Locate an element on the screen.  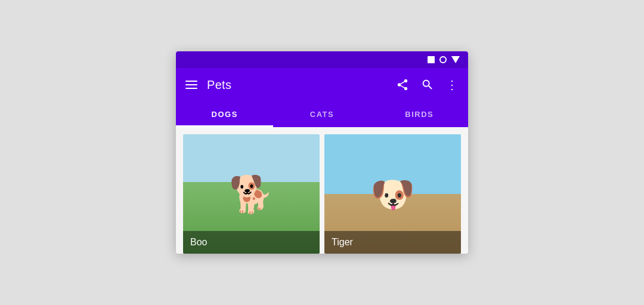
status-bar is located at coordinates (322, 60).